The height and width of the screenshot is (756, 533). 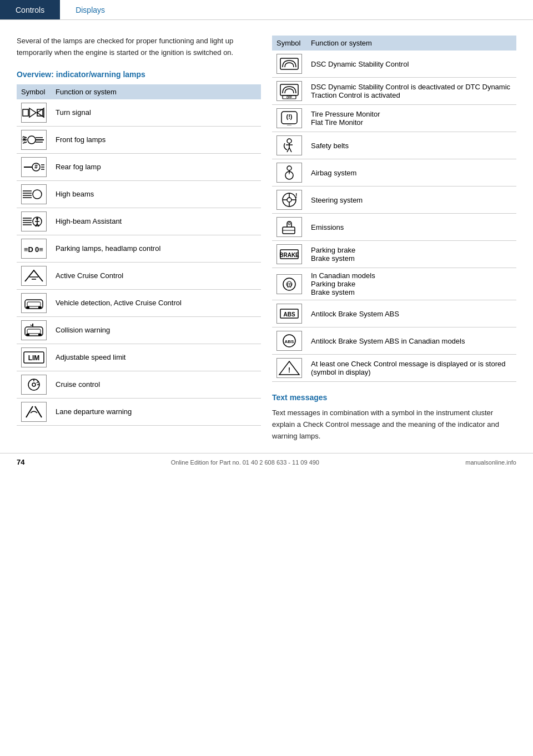 What do you see at coordinates (289, 43) in the screenshot?
I see `right-table-symbol-header: Symbol` at bounding box center [289, 43].